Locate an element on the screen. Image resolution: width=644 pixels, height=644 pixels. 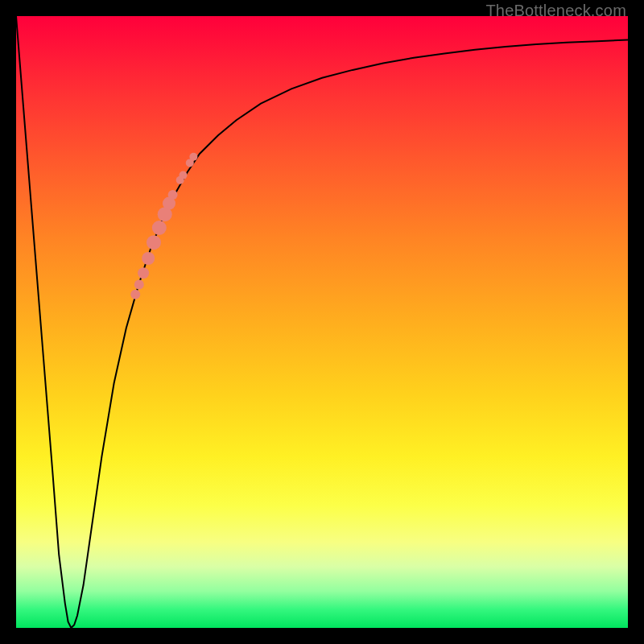
watermark-label: TheBottleneck.com is located at coordinates (555, 11).